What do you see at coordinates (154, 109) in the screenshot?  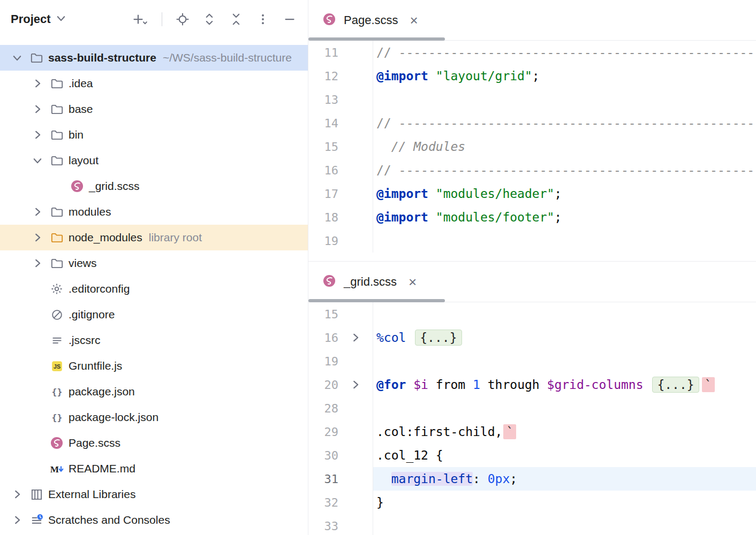 I see `tree-item-base: base` at bounding box center [154, 109].